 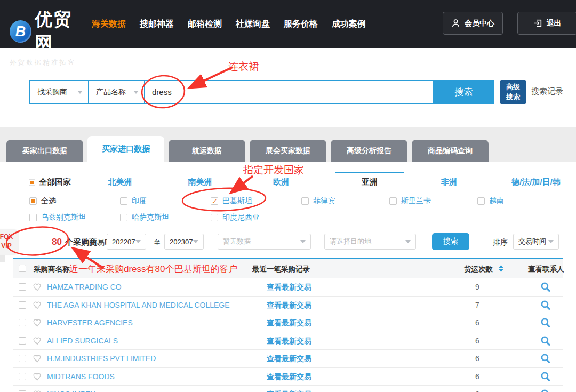 I want to click on tab-exhibition-buyers: 展会买家数据, so click(x=288, y=150).